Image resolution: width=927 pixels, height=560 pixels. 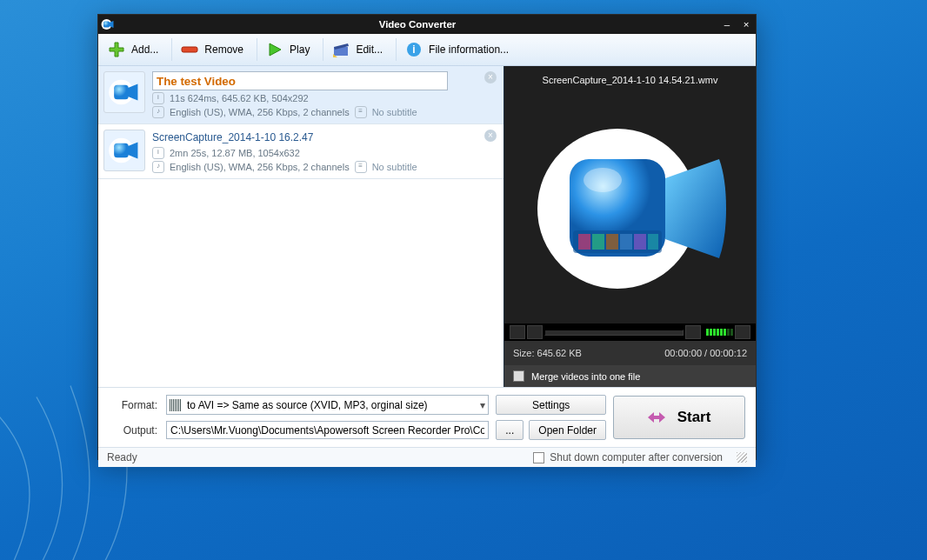 What do you see at coordinates (483, 405) in the screenshot?
I see `chevron-down-icon: ▾` at bounding box center [483, 405].